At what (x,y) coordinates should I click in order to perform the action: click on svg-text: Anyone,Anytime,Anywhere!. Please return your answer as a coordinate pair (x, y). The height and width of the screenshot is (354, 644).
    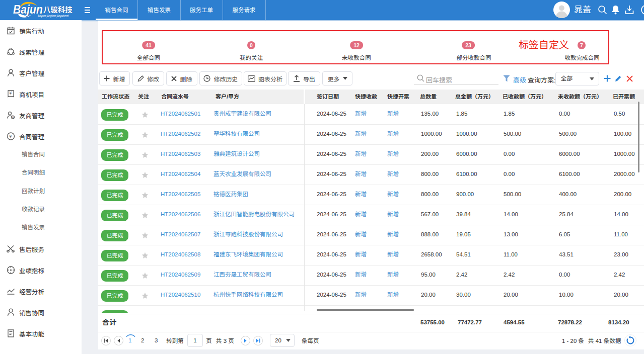
    Looking at the image, I should click on (53, 16).